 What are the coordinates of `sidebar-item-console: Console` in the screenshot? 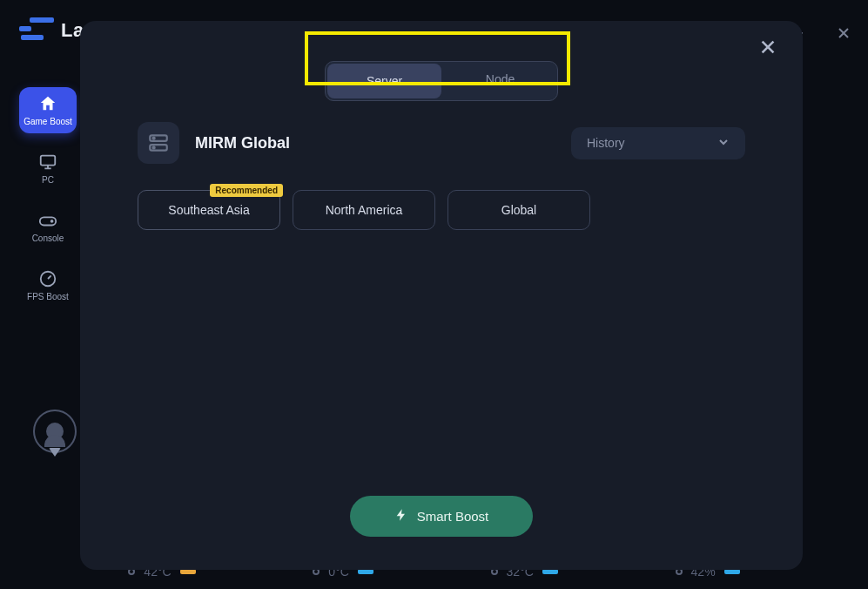 It's located at (48, 227).